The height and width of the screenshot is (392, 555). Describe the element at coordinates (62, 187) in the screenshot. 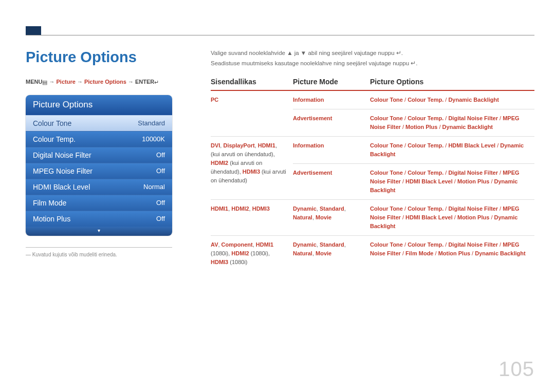

I see `osd-row-label: HDMI Black Level` at that location.